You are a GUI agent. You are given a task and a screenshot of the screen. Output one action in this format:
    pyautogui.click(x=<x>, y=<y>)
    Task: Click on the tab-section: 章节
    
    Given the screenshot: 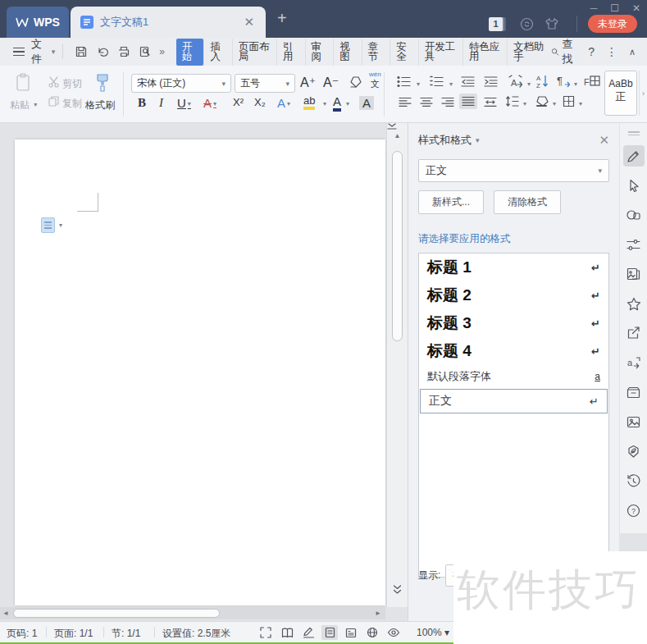 What is the action you would take?
    pyautogui.click(x=376, y=53)
    